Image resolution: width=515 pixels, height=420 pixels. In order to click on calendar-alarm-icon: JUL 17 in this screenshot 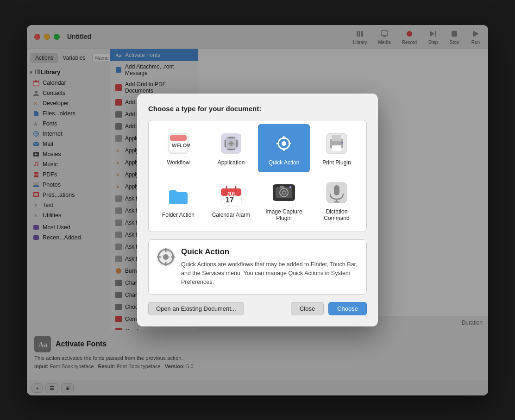, I will do `click(231, 196)`.